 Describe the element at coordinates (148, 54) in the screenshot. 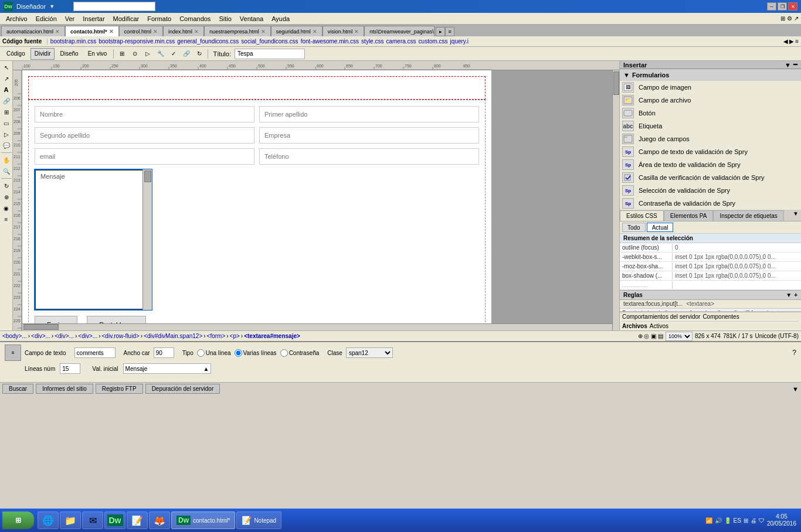

I see `browser-preview-button: ▷` at that location.